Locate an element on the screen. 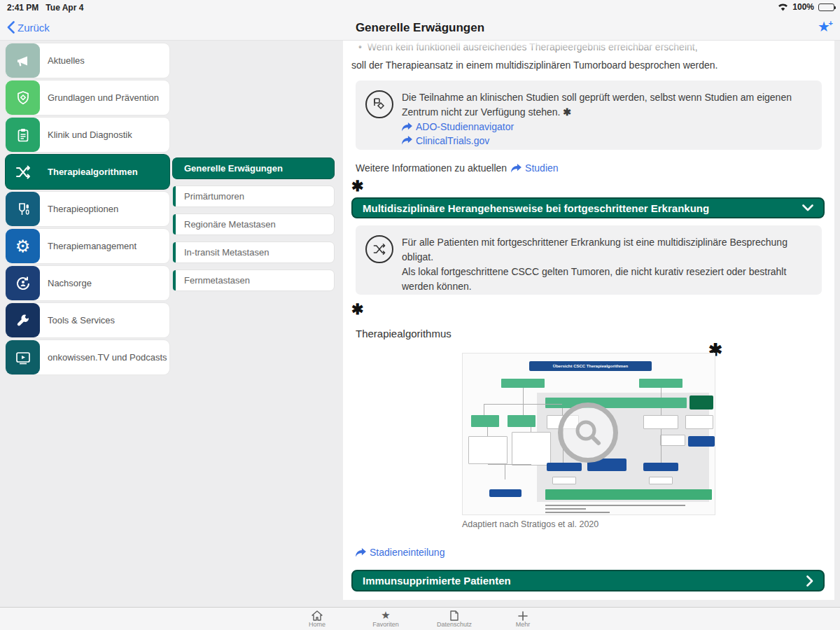 This screenshot has height=630, width=840. intro-line-2: soll der Therapieansatz in einem multidi… is located at coordinates (535, 65).